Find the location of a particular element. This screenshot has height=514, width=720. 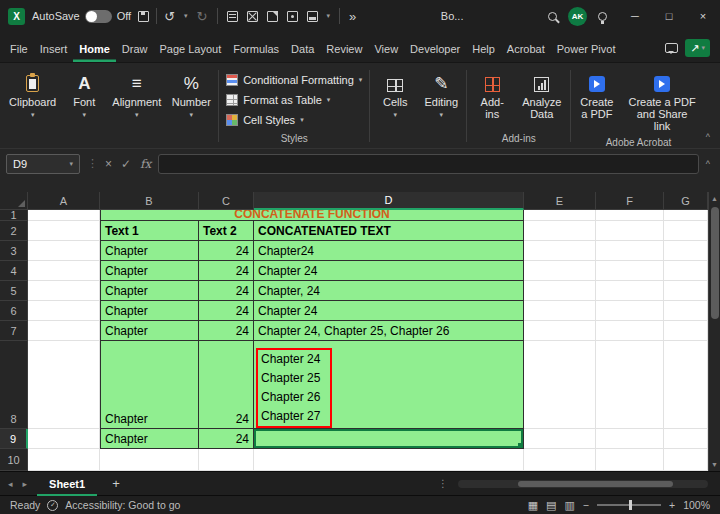

cell-B10 is located at coordinates (150, 460).